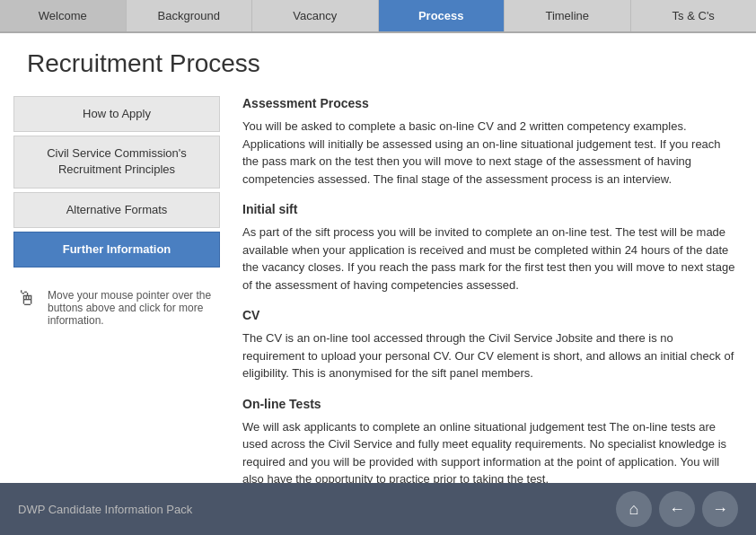 This screenshot has width=756, height=535. I want to click on footer-navigation: ⌂ ← →, so click(677, 509).